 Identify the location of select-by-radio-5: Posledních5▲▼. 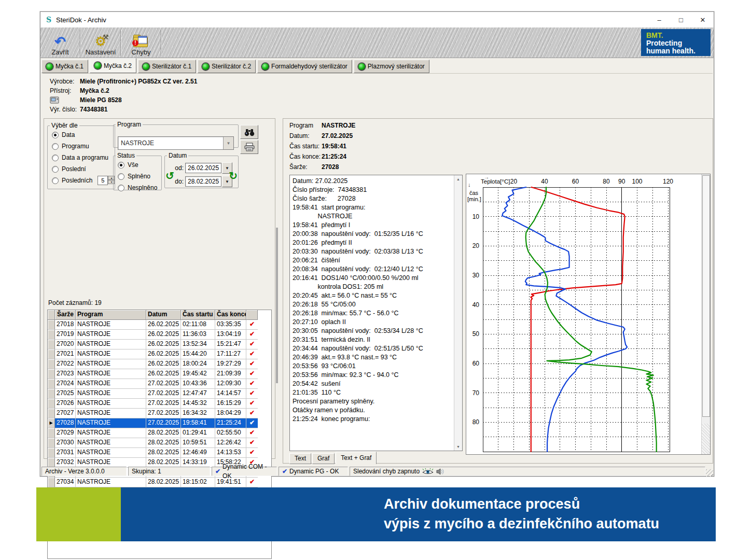
(81, 180).